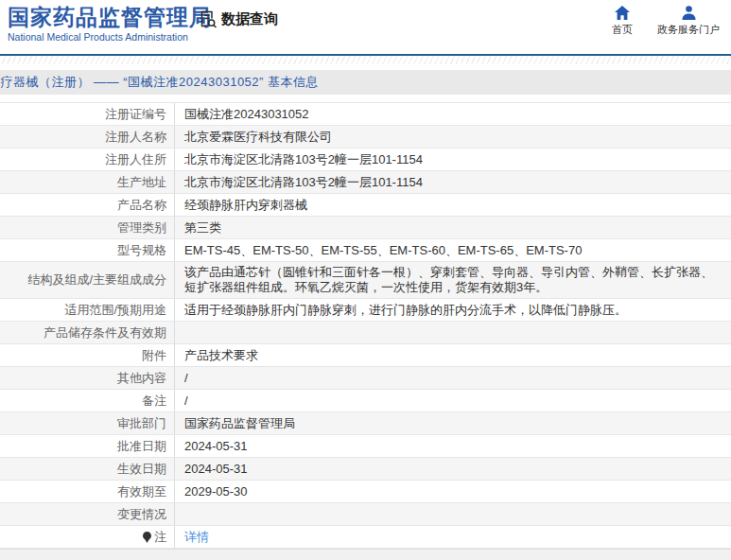  I want to click on breadcrumb-text: 医疗器械（注册） —— “国械注准20243031052” 基本信息, so click(159, 82).